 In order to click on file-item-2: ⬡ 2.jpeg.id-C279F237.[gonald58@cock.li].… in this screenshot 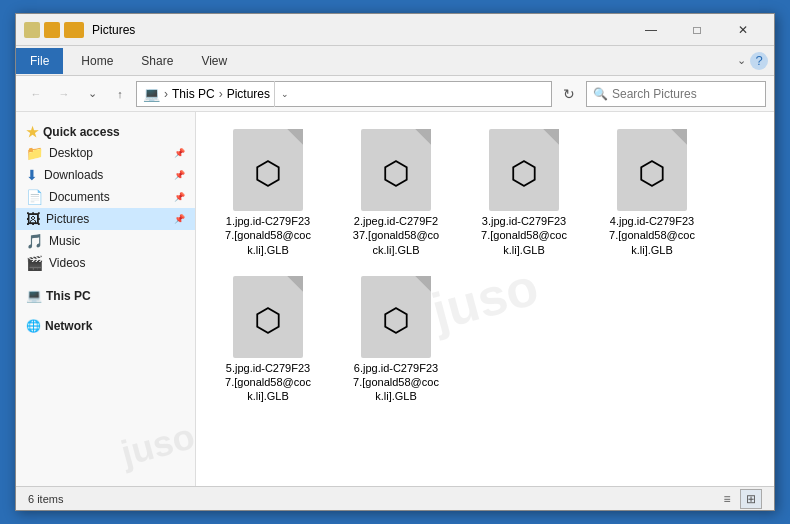, I will do `click(396, 194)`.